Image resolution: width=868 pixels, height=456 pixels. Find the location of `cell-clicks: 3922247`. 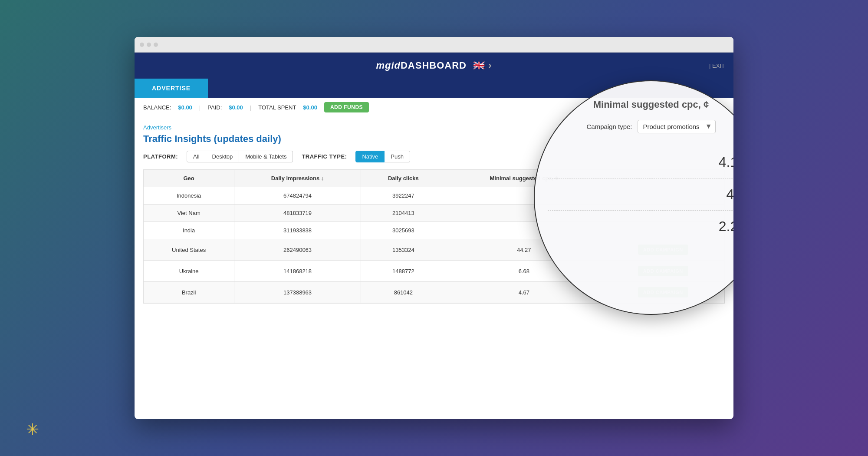

cell-clicks: 3922247 is located at coordinates (403, 196).